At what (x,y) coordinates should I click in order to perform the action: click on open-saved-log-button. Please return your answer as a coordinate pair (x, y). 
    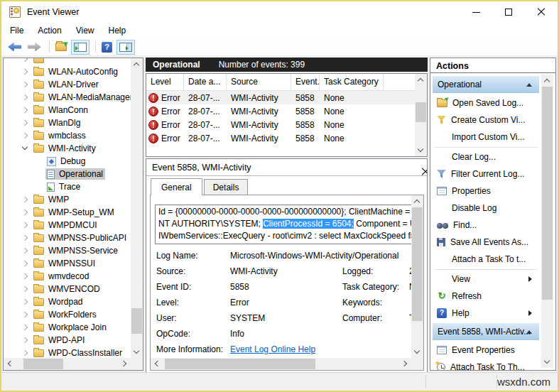
    Looking at the image, I should click on (61, 47).